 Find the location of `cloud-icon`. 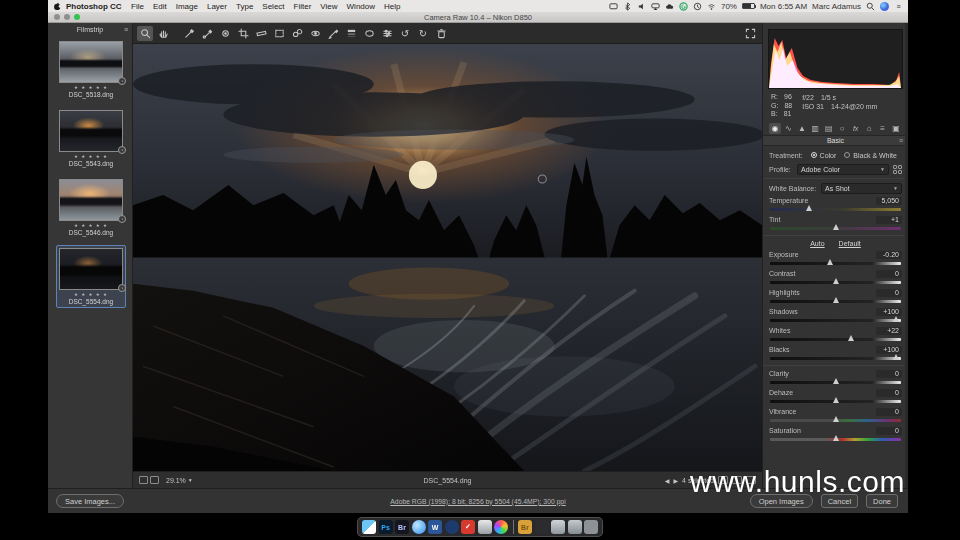

cloud-icon is located at coordinates (670, 6).